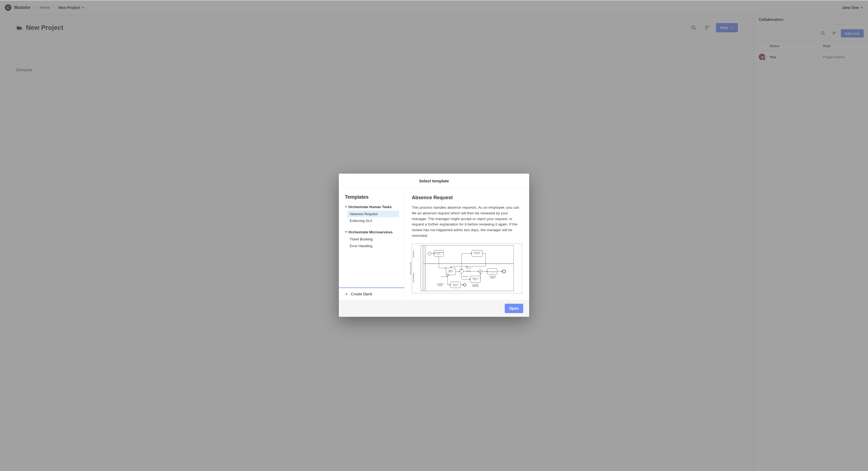 The height and width of the screenshot is (471, 868). Describe the element at coordinates (466, 277) in the screenshot. I see `svg-text: Approved` at that location.